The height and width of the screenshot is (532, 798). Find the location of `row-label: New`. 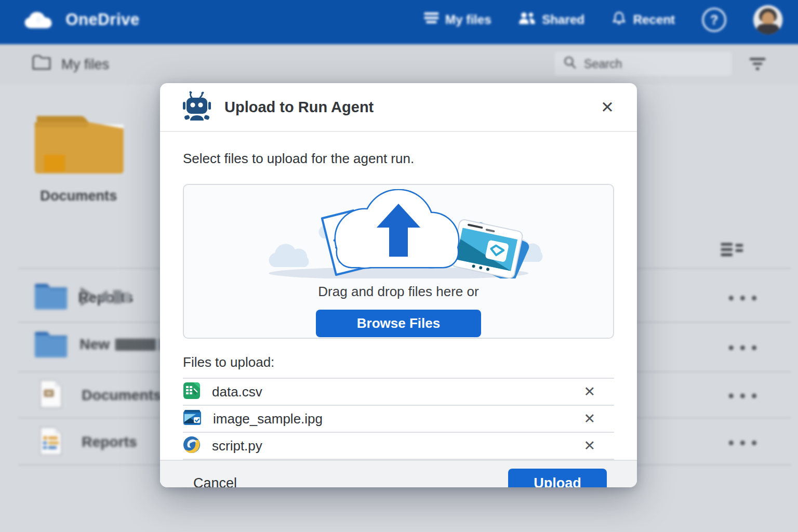

row-label: New is located at coordinates (95, 344).